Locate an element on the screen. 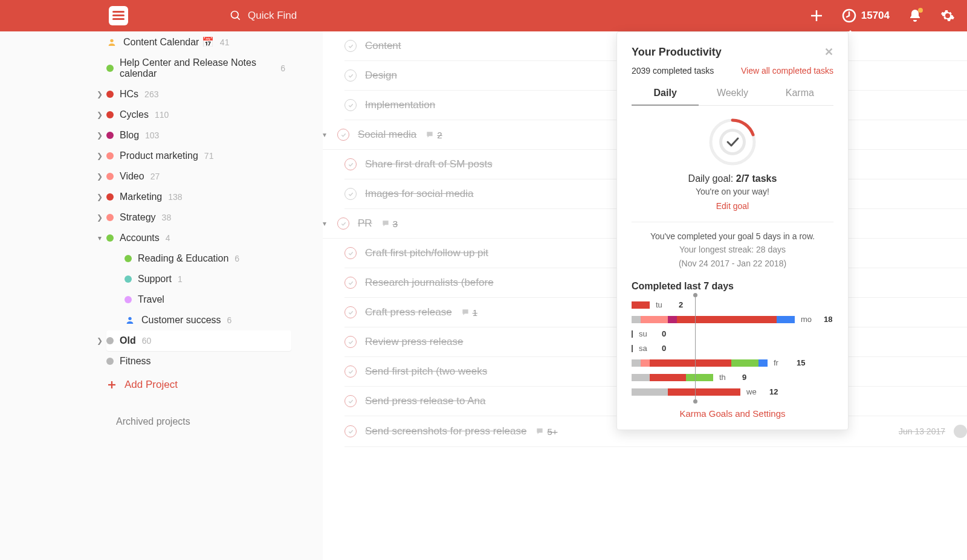  project-count: 71 is located at coordinates (209, 156).